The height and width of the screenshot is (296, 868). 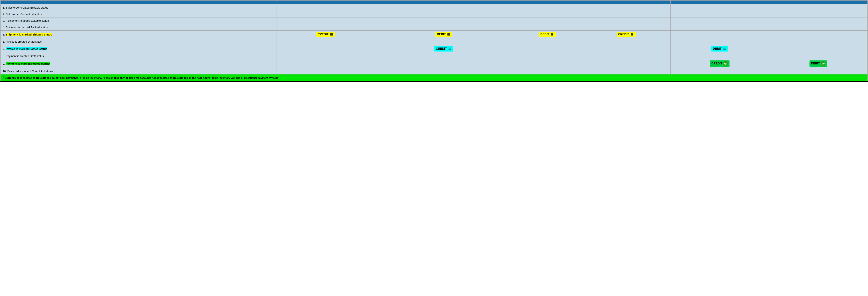 What do you see at coordinates (326, 14) in the screenshot?
I see `cell-2-col2` at bounding box center [326, 14].